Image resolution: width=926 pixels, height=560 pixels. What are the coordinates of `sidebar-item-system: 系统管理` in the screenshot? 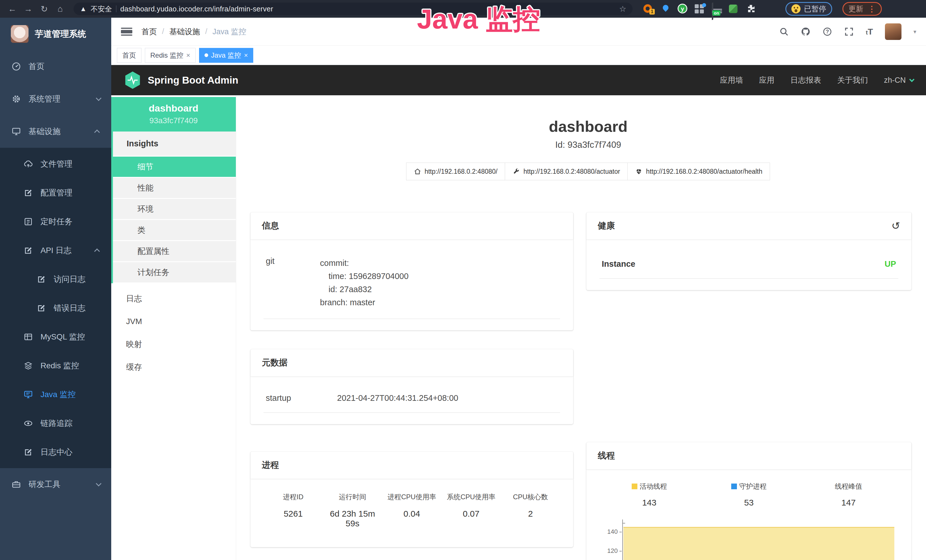 It's located at (56, 99).